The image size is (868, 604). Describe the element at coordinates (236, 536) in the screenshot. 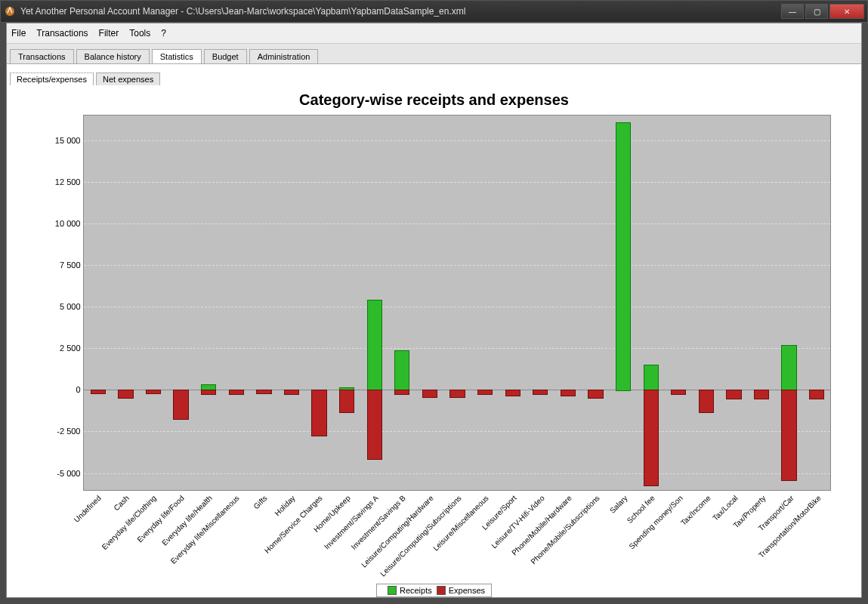

I see `x-label-slot: Everyday life/Miscellaneous` at that location.